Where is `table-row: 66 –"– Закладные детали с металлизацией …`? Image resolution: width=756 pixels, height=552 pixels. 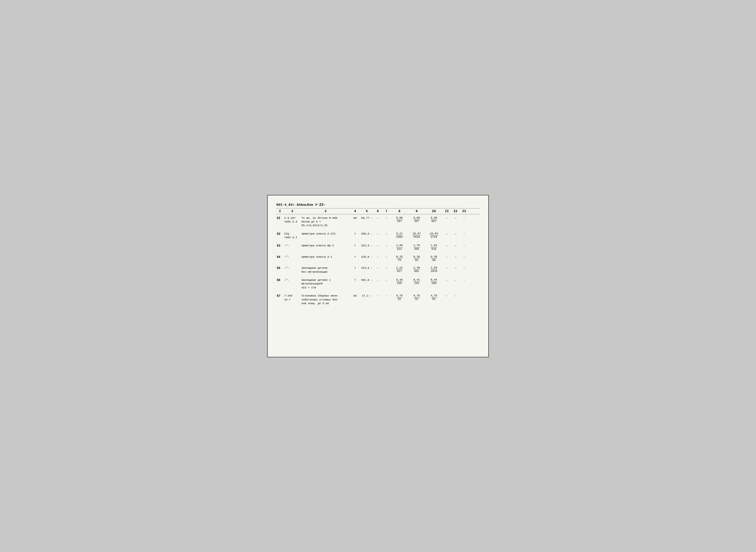
table-row: 66 –"– Закладные детали с металлизацией … is located at coordinates (378, 284).